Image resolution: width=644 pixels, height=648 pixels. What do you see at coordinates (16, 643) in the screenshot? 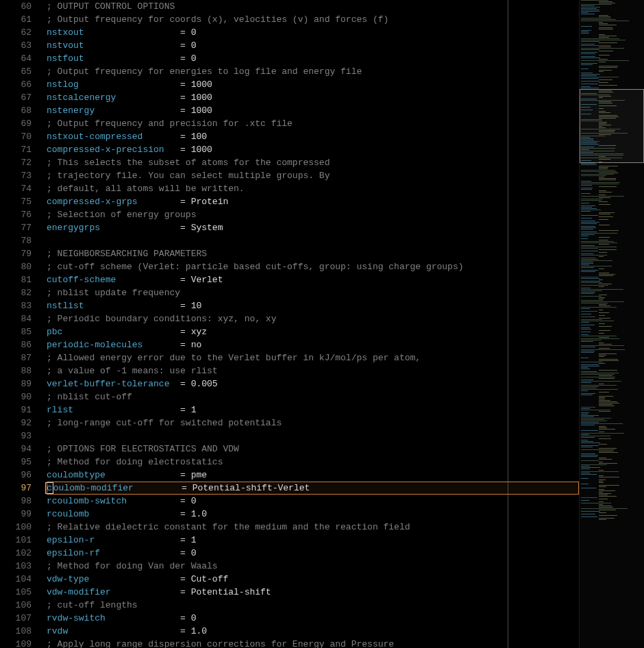
I see `line-number: 109` at bounding box center [16, 643].